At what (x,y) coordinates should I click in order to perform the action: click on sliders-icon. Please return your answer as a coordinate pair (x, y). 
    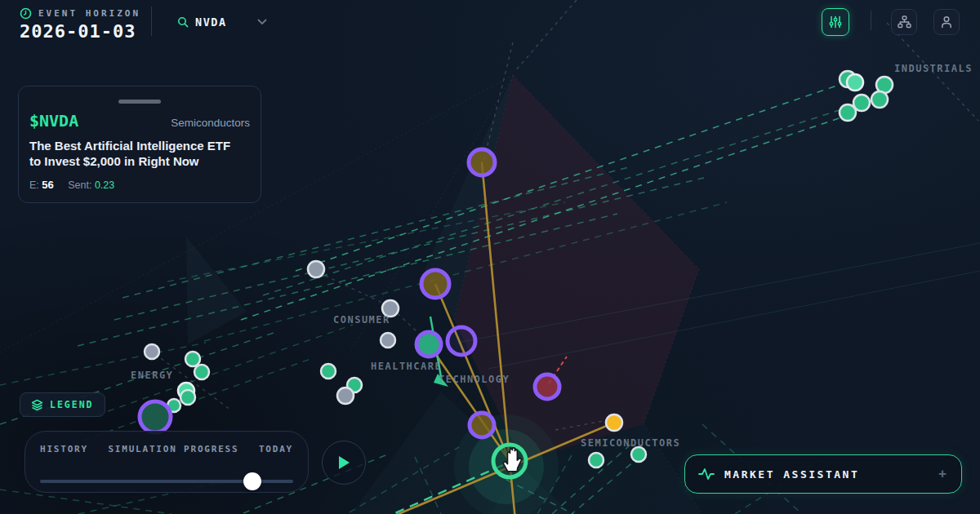
    Looking at the image, I should click on (835, 22).